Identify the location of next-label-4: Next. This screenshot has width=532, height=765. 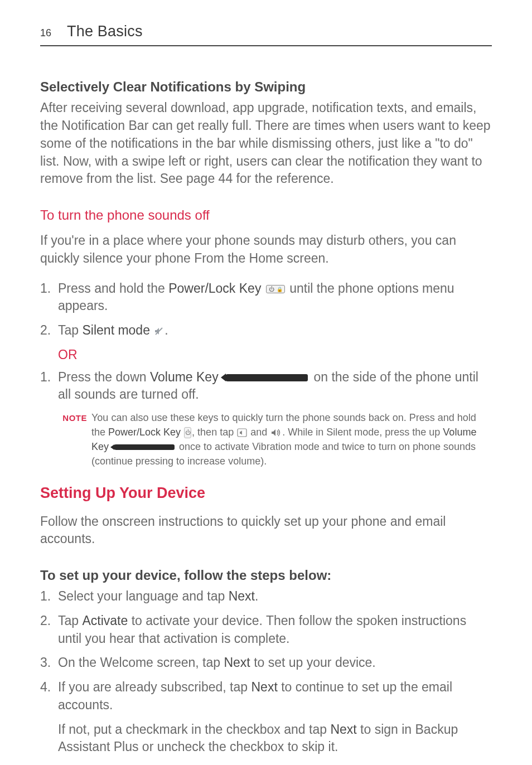
(264, 687).